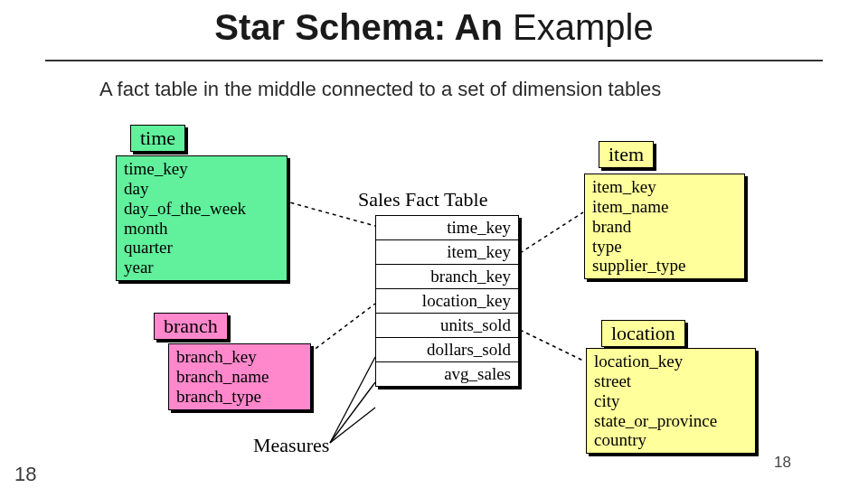 The image size is (868, 488). Describe the element at coordinates (191, 326) in the screenshot. I see `branch-dimension-label: branch` at that location.